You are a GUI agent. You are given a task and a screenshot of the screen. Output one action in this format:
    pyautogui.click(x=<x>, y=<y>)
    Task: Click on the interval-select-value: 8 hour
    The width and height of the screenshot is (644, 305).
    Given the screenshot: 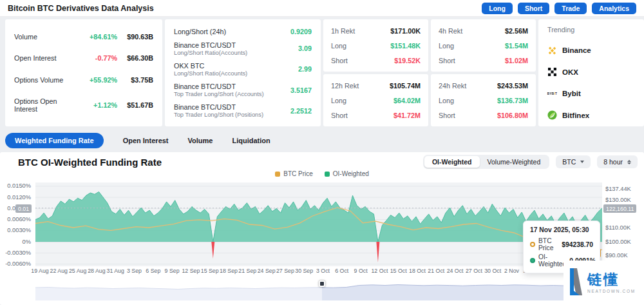 What is the action you would take?
    pyautogui.click(x=613, y=162)
    